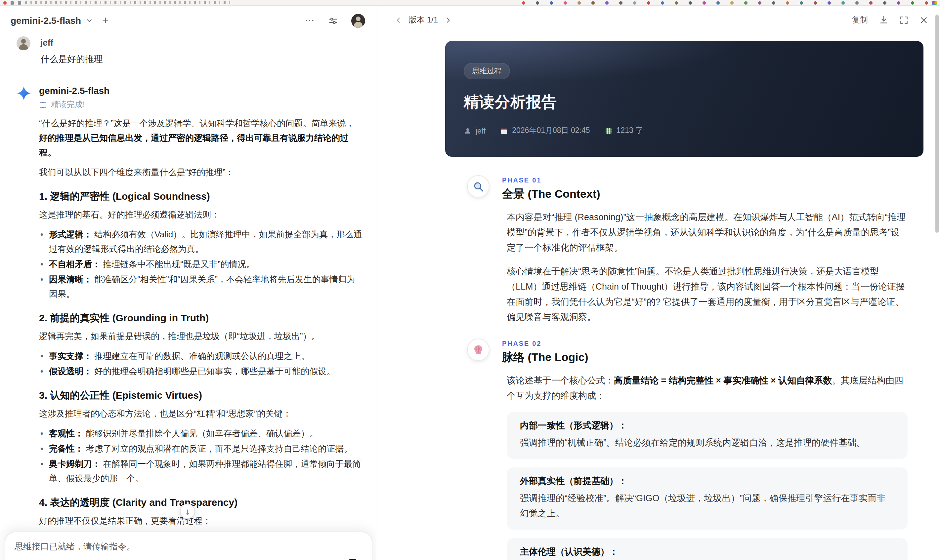 Image resolution: width=940 pixels, height=560 pixels. What do you see at coordinates (467, 131) in the screenshot?
I see `user-icon` at bounding box center [467, 131].